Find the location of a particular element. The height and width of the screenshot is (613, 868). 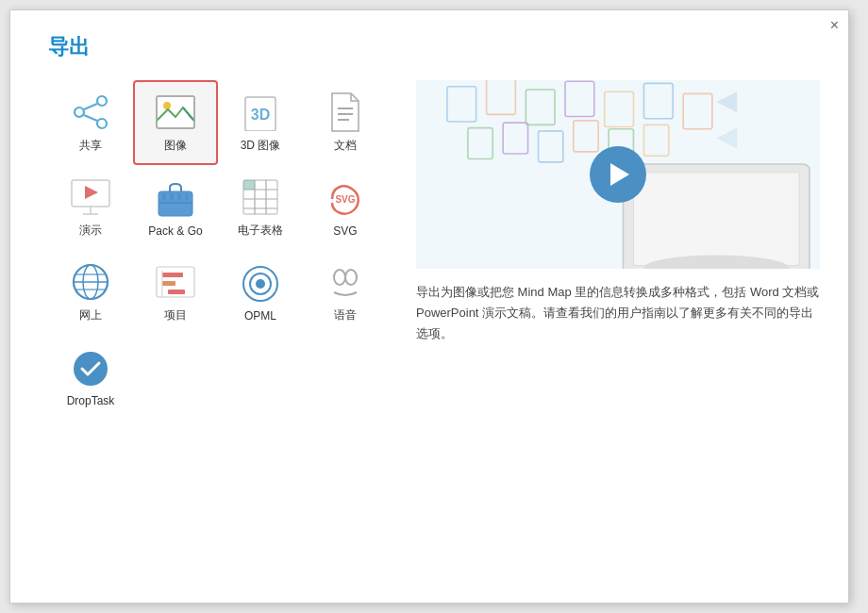

svg-text: SVG is located at coordinates (345, 200).